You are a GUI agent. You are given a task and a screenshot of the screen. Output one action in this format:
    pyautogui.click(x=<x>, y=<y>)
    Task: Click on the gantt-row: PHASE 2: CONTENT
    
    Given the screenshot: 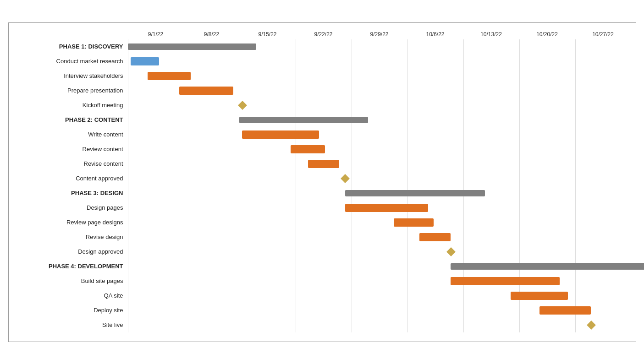 What is the action you would take?
    pyautogui.click(x=322, y=120)
    